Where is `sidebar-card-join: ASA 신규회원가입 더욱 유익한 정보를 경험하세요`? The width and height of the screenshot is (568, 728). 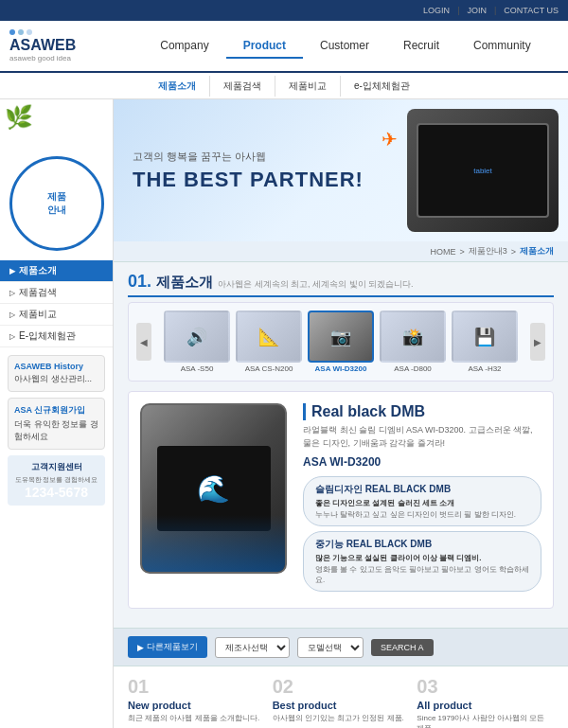 sidebar-card-join: ASA 신규회원가입 더욱 유익한 정보를 경험하세요 is located at coordinates (57, 424).